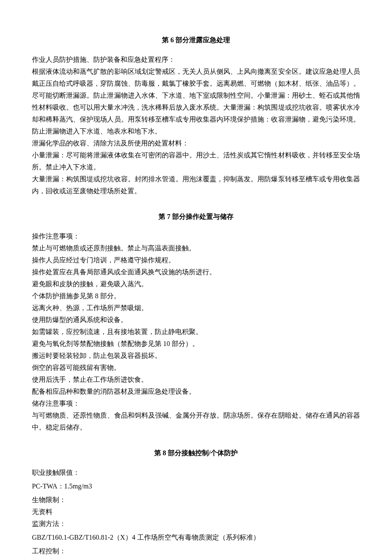 The height and width of the screenshot is (555, 392). I want to click on s7-op-line-2: 操作处置应在具备局部通风或全面通风换气设施的场所进行。, so click(196, 272).